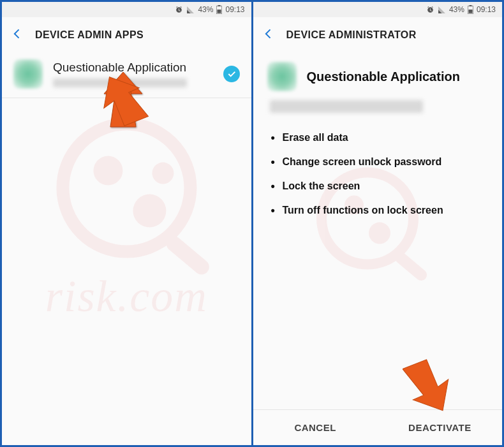  Describe the element at coordinates (428, 385) in the screenshot. I see `tutorial-arrow-icon` at that location.